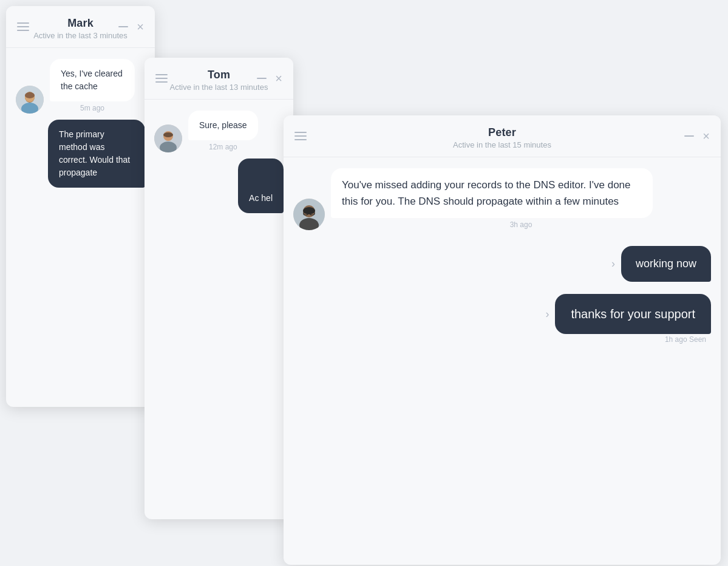 The image size is (728, 566). I want to click on menu-icon-mark, so click(23, 27).